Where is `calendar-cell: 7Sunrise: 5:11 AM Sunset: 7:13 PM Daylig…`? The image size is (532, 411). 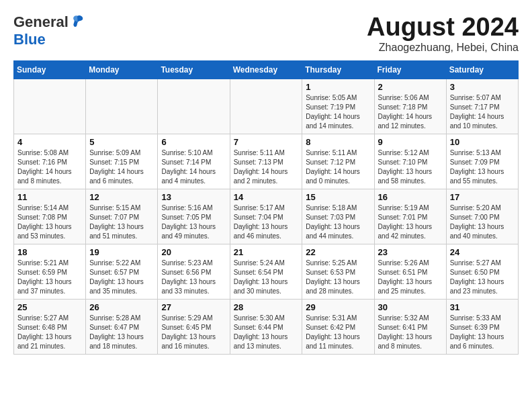 calendar-cell: 7Sunrise: 5:11 AM Sunset: 7:13 PM Daylig… is located at coordinates (266, 161).